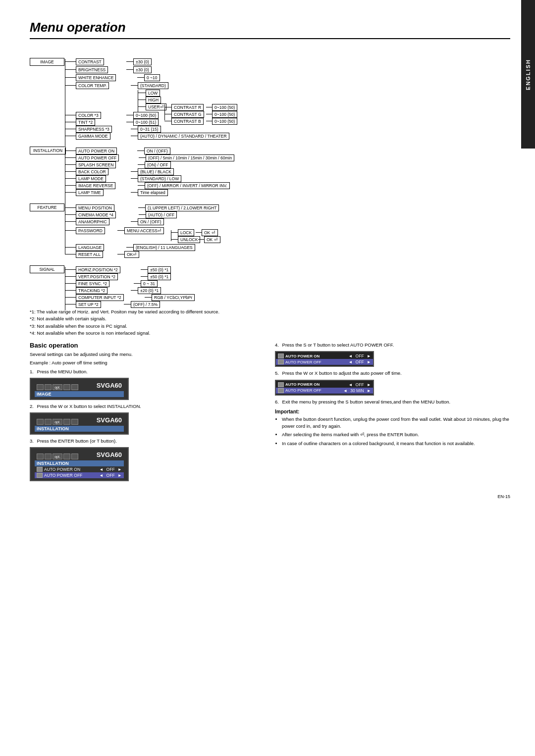  Describe the element at coordinates (70, 185) in the screenshot. I see `lh-image-reverse` at that location.